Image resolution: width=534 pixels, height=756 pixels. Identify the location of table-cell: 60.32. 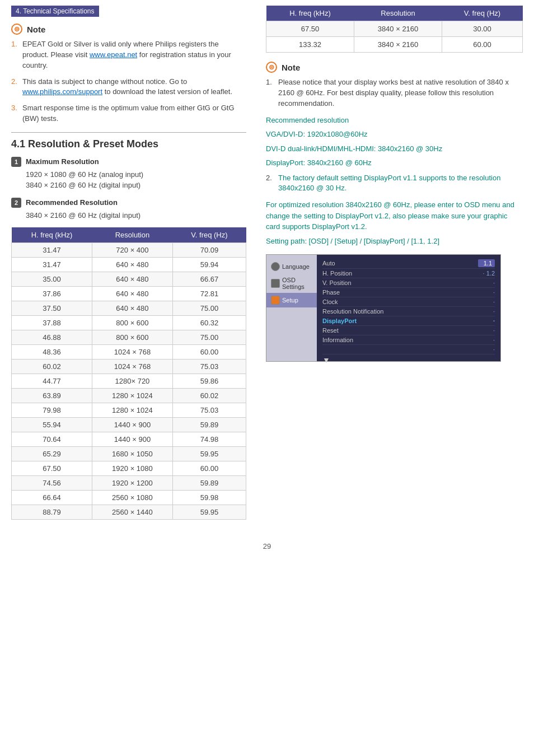
(209, 323).